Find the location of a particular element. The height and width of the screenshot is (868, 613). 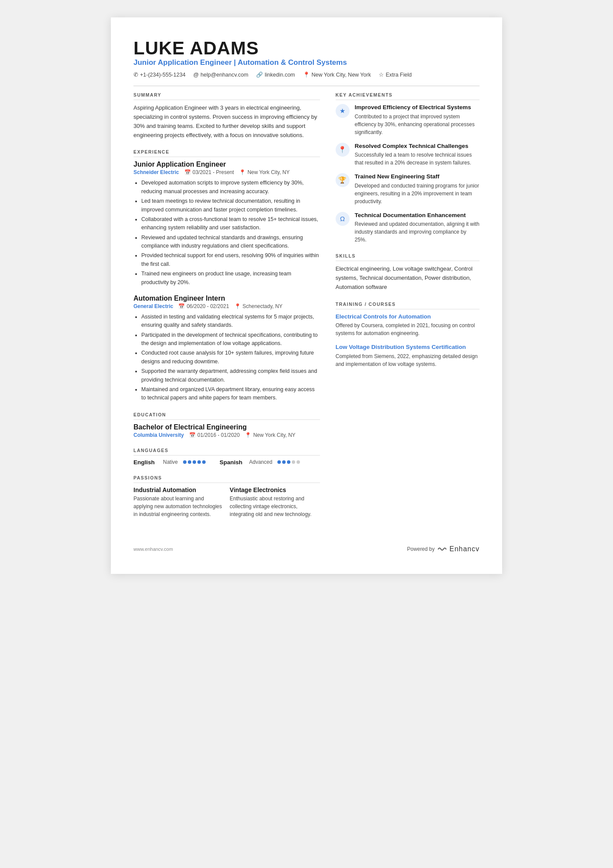

pin-icon: 📍 is located at coordinates (248, 435).